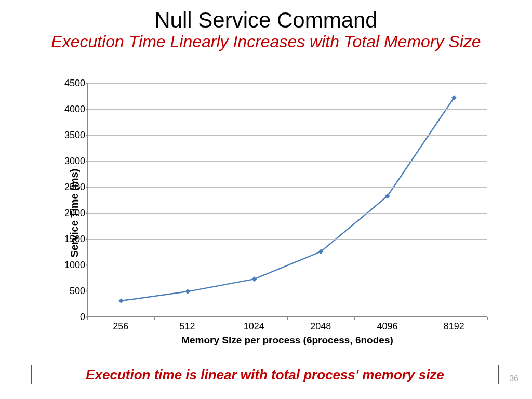 This screenshot has width=532, height=399. What do you see at coordinates (73, 83) in the screenshot?
I see `y-tick-label: 4500` at bounding box center [73, 83].